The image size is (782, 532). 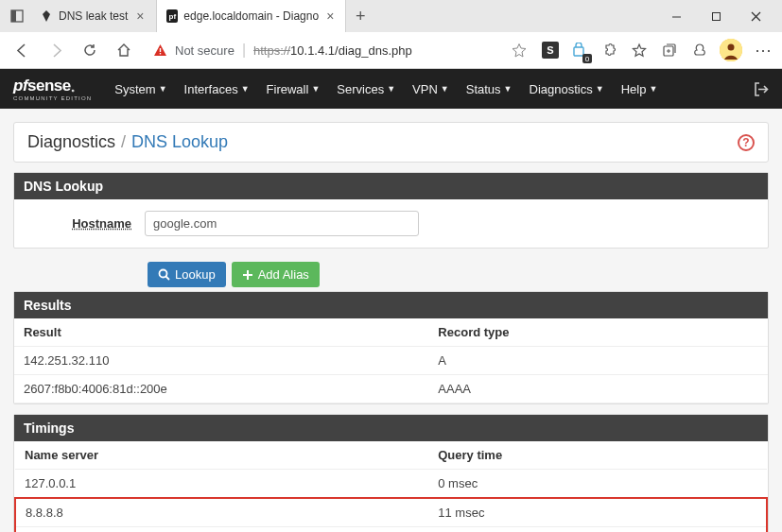 I want to click on tab-close-0: ×, so click(x=140, y=16).